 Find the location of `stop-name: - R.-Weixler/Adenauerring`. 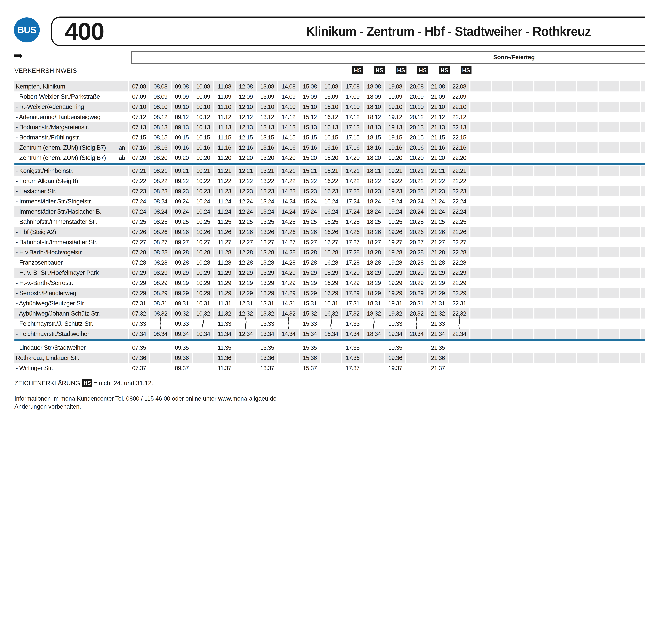

stop-name: - R.-Weixler/Adenauerring is located at coordinates (70, 107).